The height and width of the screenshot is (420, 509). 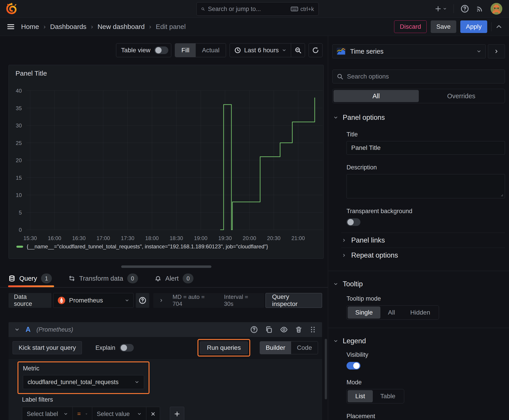 I want to click on query-scrollbar, so click(x=326, y=369).